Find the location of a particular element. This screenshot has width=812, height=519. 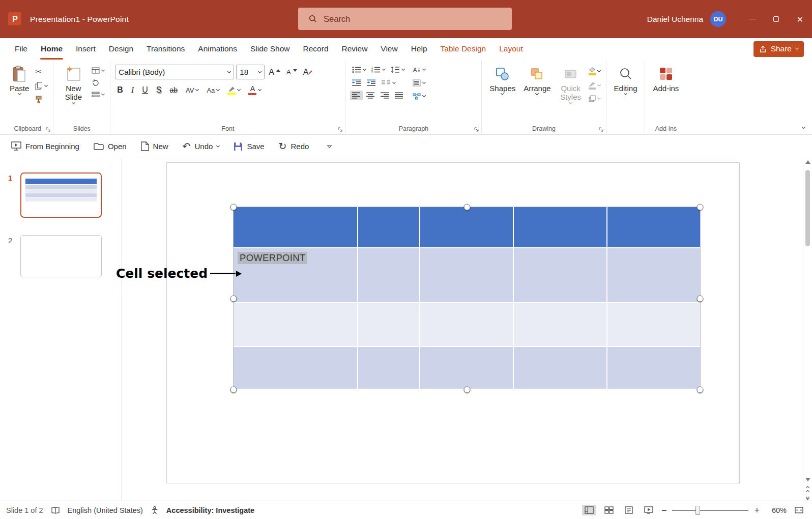

shape-effects-button is located at coordinates (594, 99).